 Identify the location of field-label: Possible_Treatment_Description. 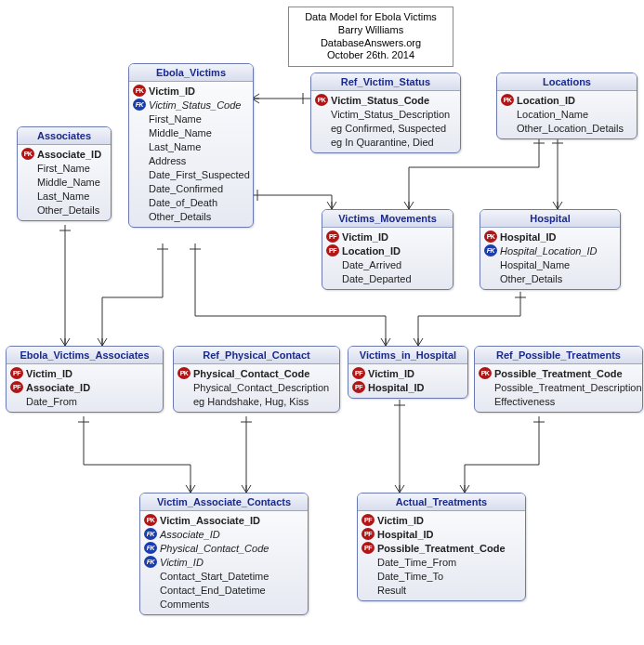
(569, 388).